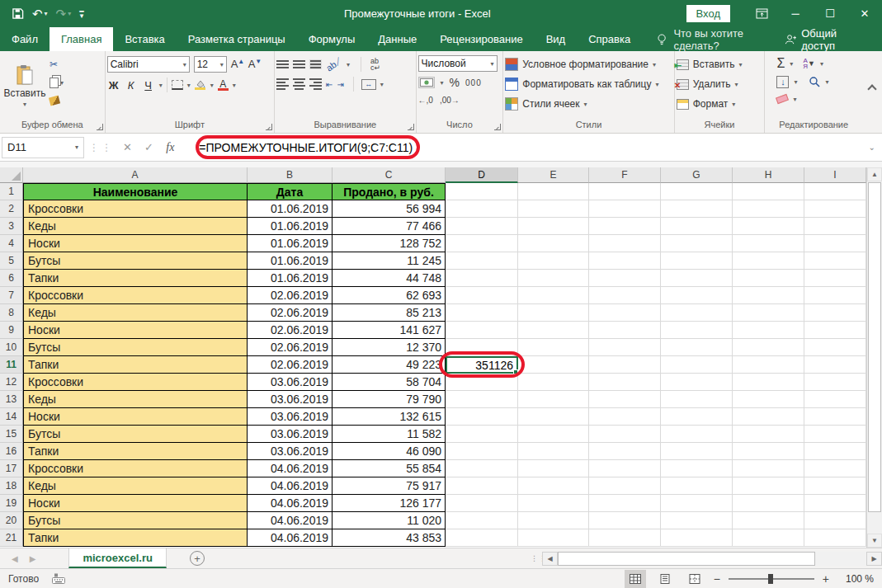  What do you see at coordinates (290, 175) in the screenshot?
I see `column-header: B` at bounding box center [290, 175].